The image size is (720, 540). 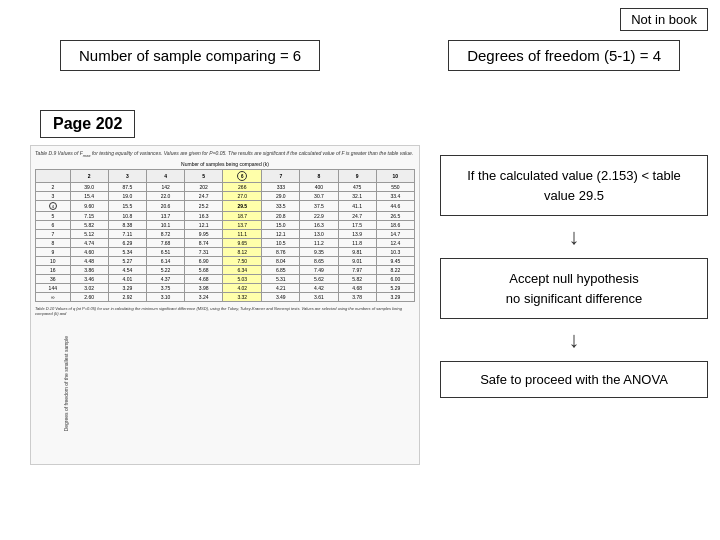 What do you see at coordinates (664, 20) in the screenshot?
I see `not-in-book-badge: Not in book` at bounding box center [664, 20].